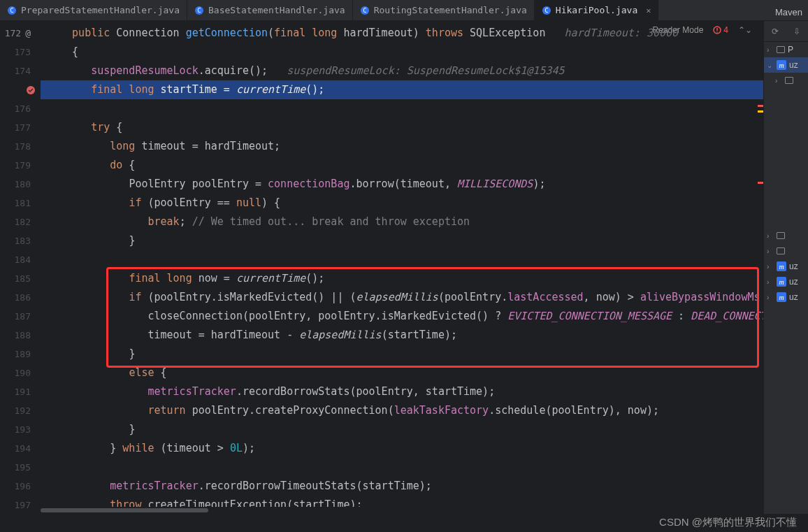 Image resolution: width=808 pixels, height=532 pixels. What do you see at coordinates (20, 89) in the screenshot?
I see `breakpoint-hit-icon` at bounding box center [20, 89].